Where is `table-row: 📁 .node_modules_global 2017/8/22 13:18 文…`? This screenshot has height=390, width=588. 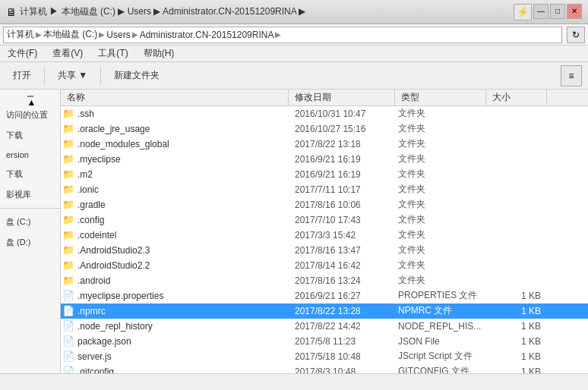
table-row: 📁 .node_modules_global 2017/8/22 13:18 文… is located at coordinates (324, 144).